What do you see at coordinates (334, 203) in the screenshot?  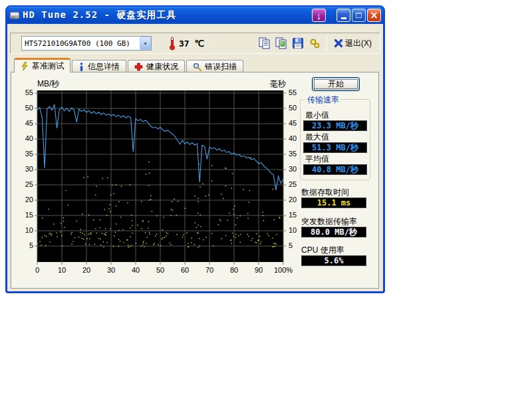 I see `access-time-value: 15.1 ms` at bounding box center [334, 203].